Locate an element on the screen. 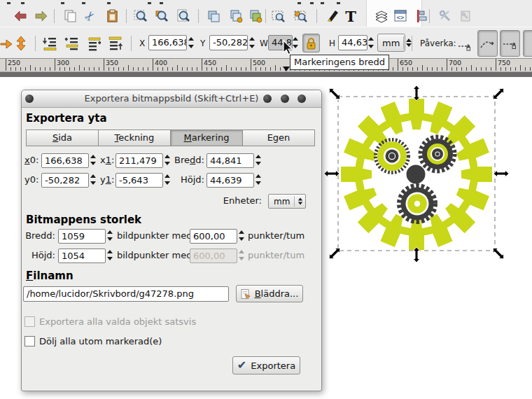 The height and width of the screenshot is (399, 532). bitmap-width-field: 1059 is located at coordinates (82, 237).